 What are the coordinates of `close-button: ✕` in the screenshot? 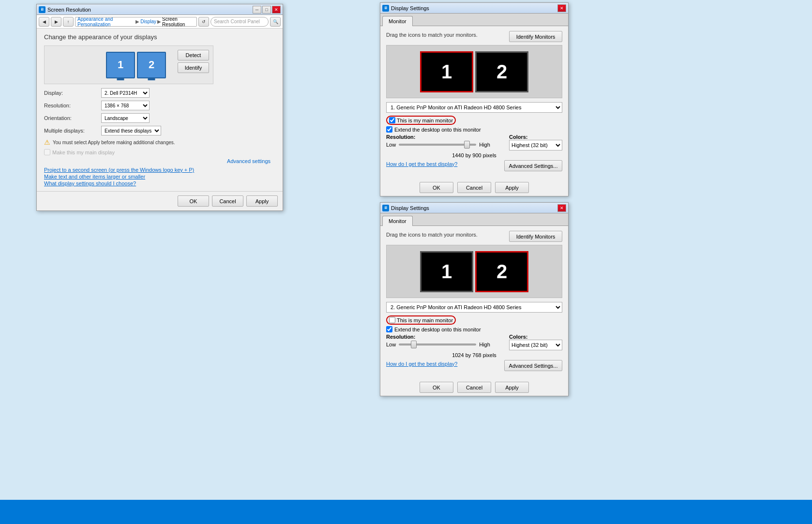 It's located at (276, 10).